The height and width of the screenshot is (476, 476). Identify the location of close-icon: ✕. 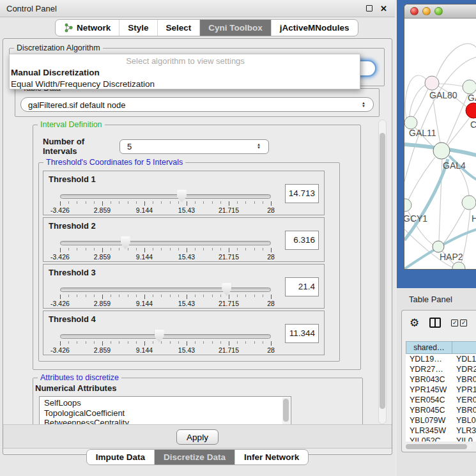
(383, 9).